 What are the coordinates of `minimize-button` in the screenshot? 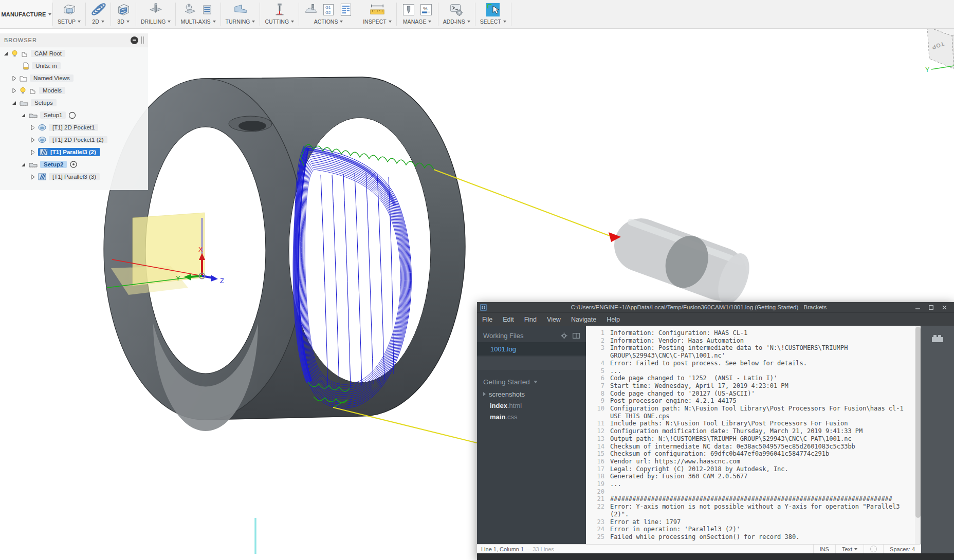 It's located at (918, 307).